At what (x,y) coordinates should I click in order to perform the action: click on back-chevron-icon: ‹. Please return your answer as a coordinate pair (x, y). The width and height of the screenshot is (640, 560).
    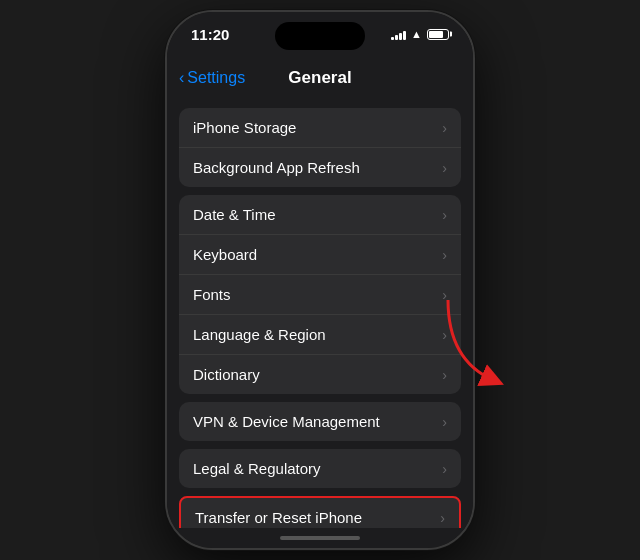
    Looking at the image, I should click on (182, 78).